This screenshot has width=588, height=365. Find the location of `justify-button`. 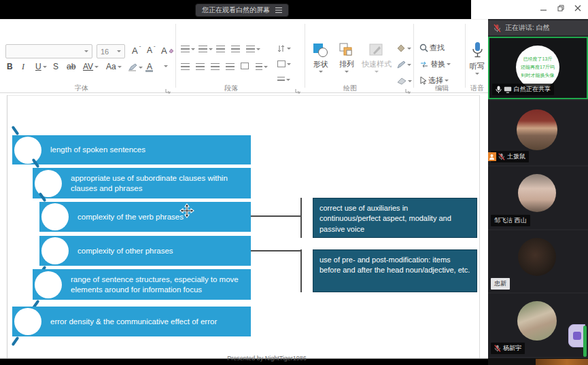

justify-button is located at coordinates (230, 67).